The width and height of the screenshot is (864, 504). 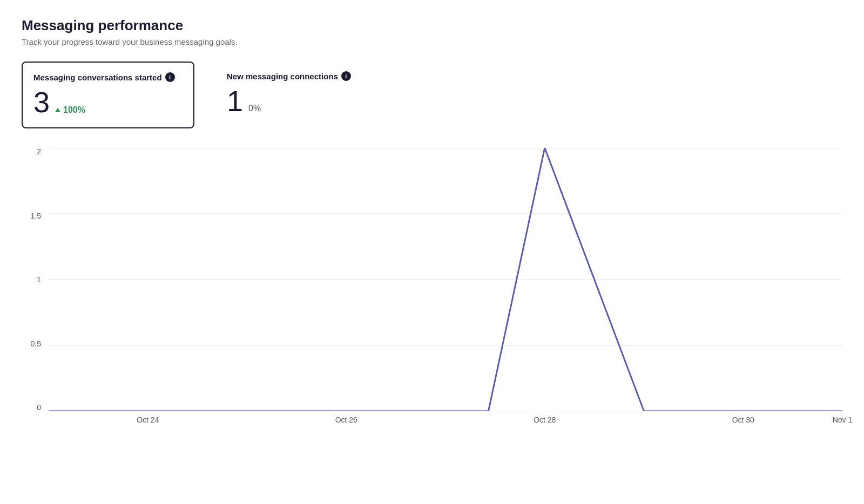 I want to click on x-label-nov1: Nov 1, so click(x=842, y=420).